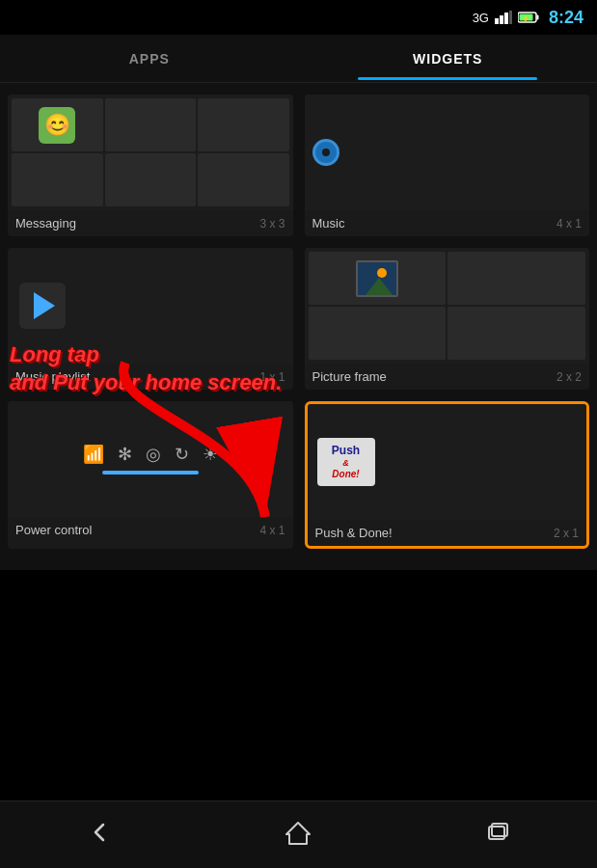 The image size is (597, 868). What do you see at coordinates (448, 59) in the screenshot?
I see `tab-widgets: WIDGETS` at bounding box center [448, 59].